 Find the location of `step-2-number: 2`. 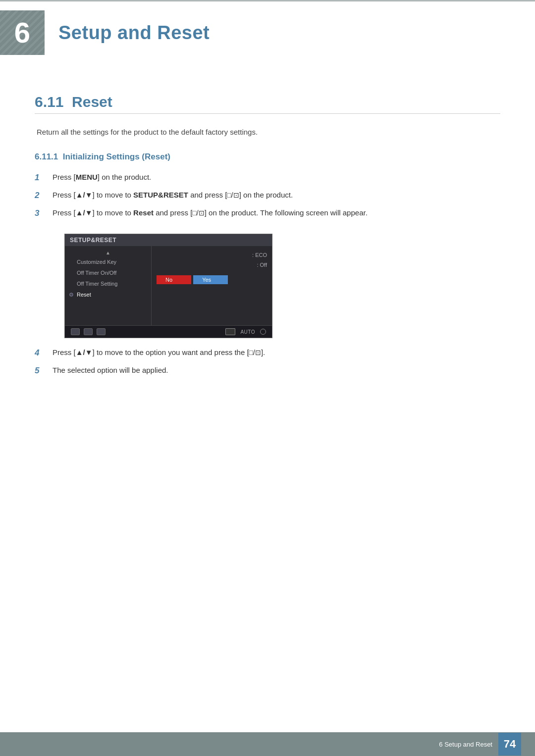

step-2-number: 2 is located at coordinates (42, 196).